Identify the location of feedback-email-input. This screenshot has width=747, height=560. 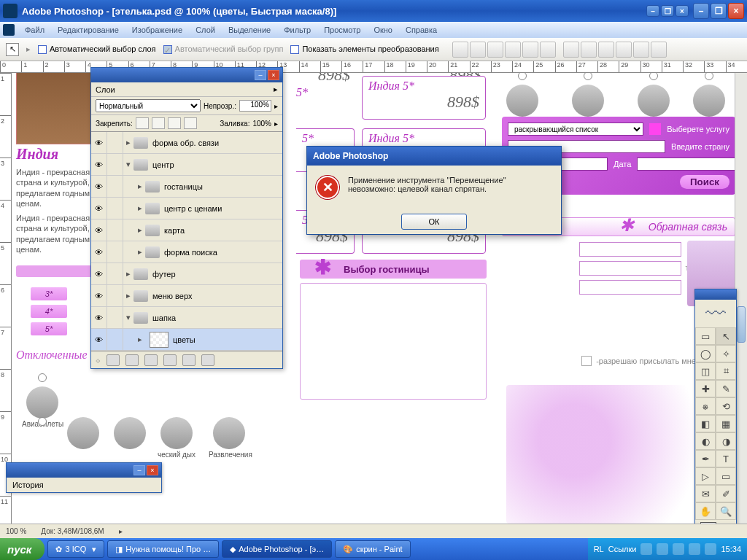
(630, 287).